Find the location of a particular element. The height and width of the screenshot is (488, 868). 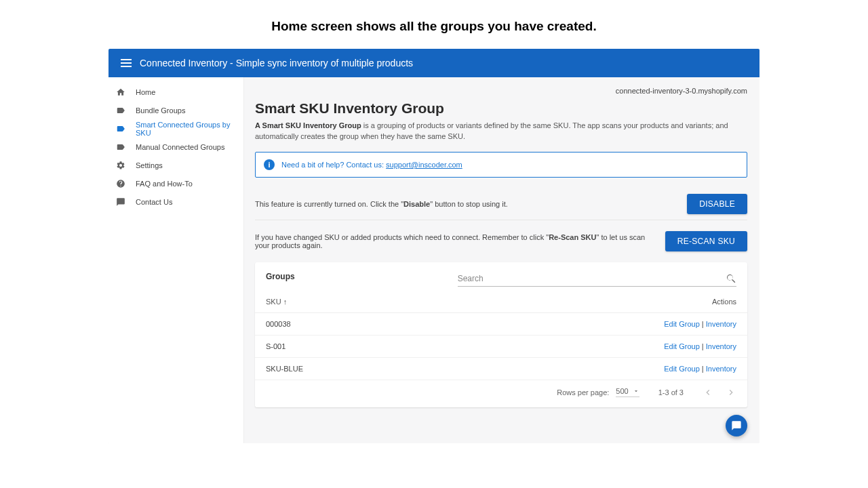

col-actions-header: Actions is located at coordinates (724, 302).